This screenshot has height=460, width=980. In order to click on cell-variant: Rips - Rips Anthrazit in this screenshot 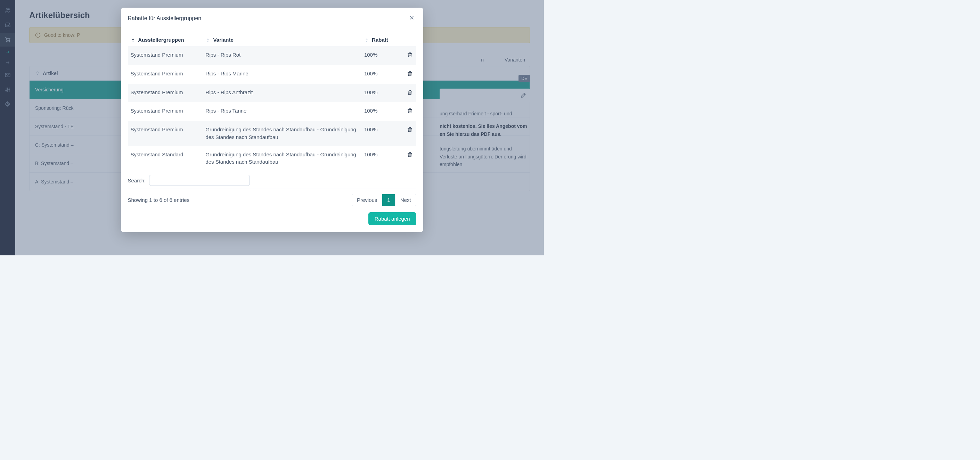, I will do `click(282, 93)`.